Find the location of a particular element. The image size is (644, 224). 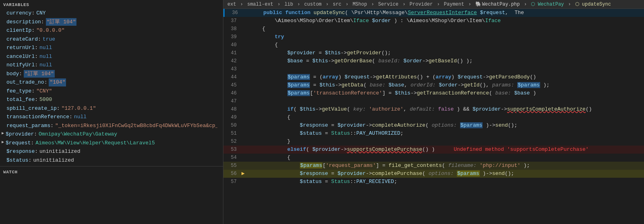

line-content-56: $response = $provider->completePurchase(… is located at coordinates (446, 174).